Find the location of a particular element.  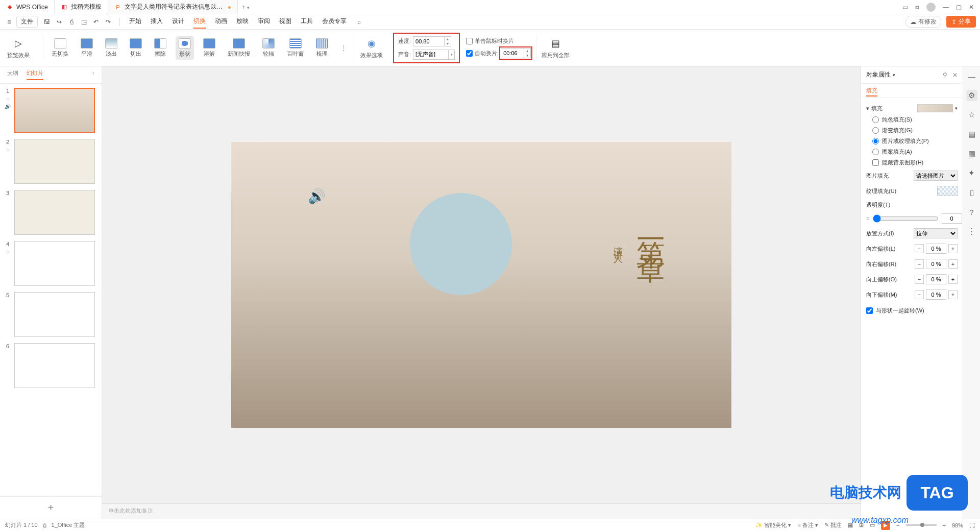

speed-sound-group: 速度: ▲▼ 声音: ▾ is located at coordinates (427, 48).